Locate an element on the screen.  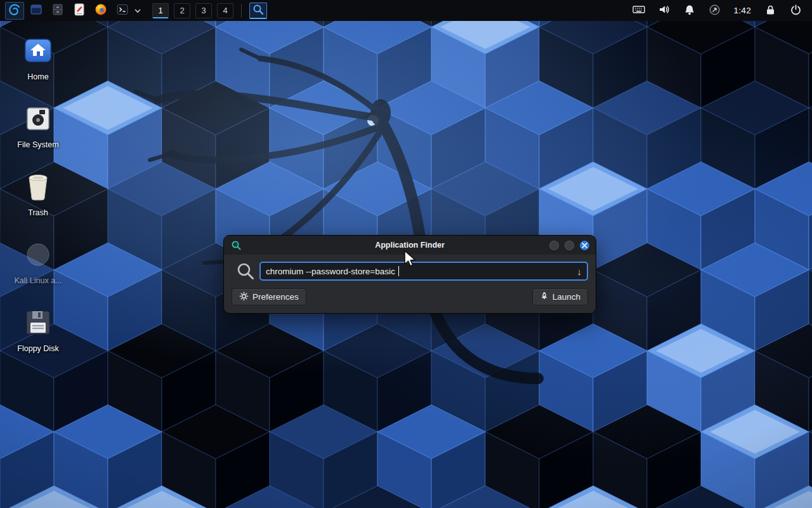
chevron-down-icon is located at coordinates (138, 10).